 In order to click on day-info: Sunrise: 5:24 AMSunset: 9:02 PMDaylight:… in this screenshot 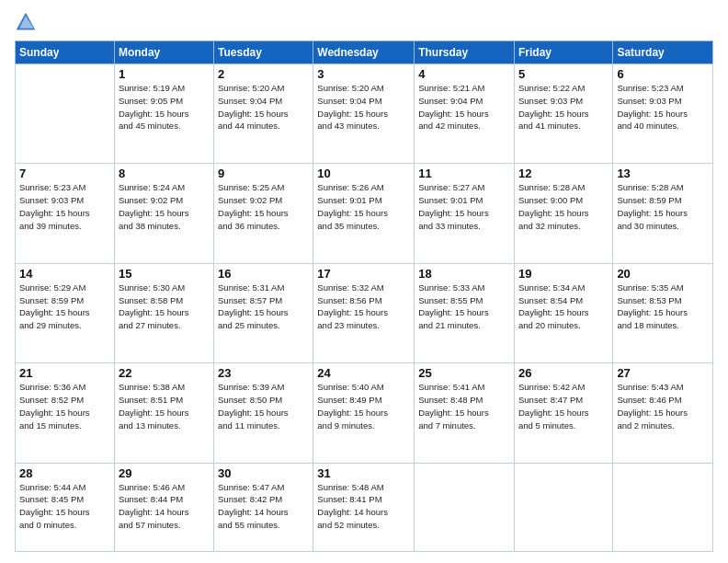, I will do `click(164, 206)`.